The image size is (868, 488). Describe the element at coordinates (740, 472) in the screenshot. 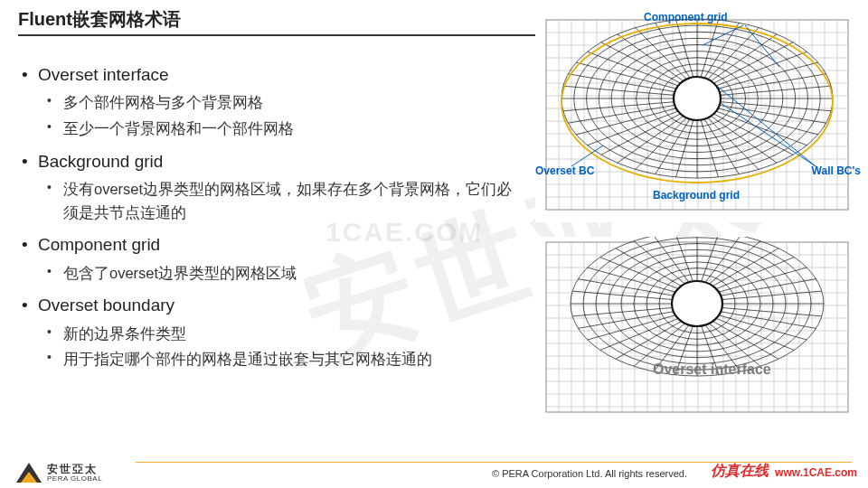

I see `red-tag: 仿真在线` at that location.